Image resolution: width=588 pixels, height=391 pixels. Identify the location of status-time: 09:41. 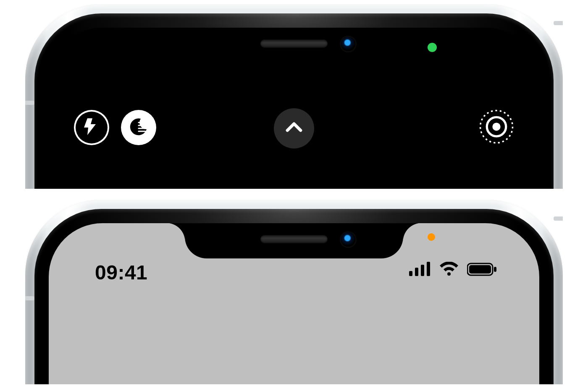
(121, 273).